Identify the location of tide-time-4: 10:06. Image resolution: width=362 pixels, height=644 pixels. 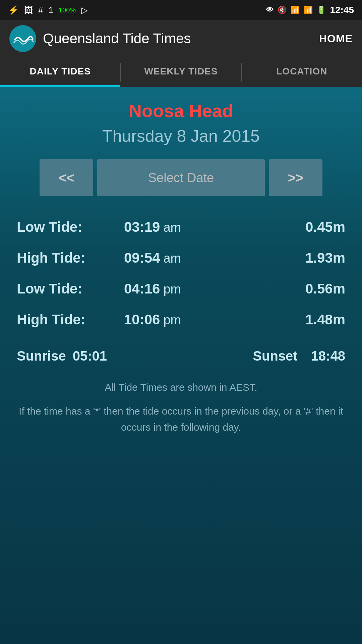
(142, 320).